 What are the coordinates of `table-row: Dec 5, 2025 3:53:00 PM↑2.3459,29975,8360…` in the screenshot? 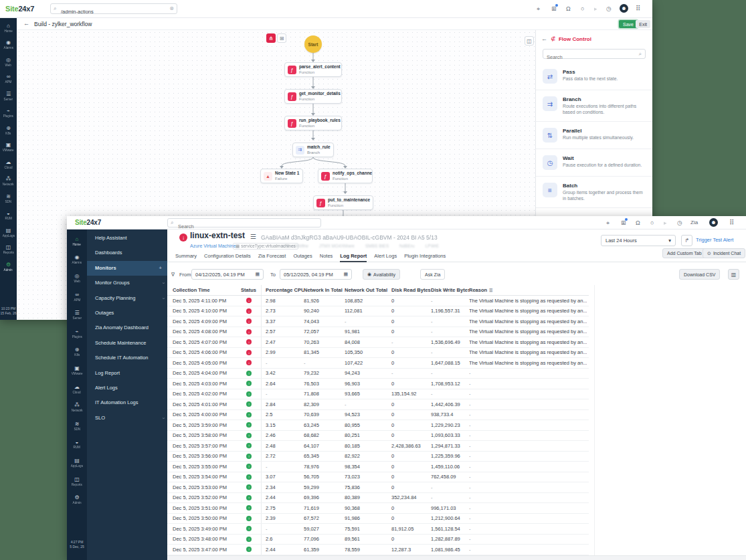 It's located at (378, 488).